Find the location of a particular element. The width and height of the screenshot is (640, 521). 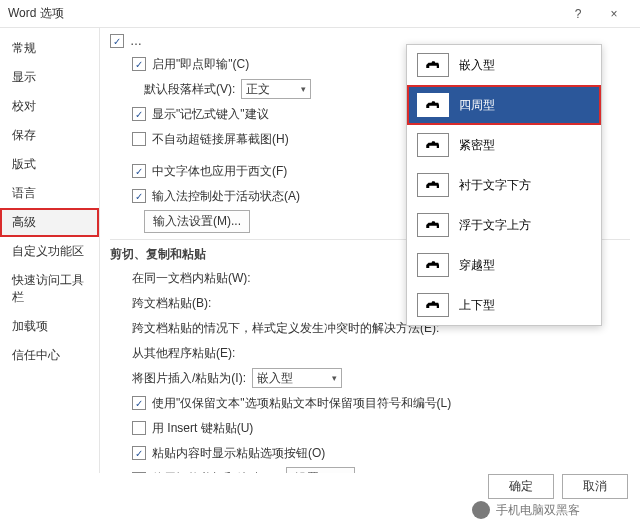

enable-click-type-label: 启用"即点即输"(C) is located at coordinates (200, 64).